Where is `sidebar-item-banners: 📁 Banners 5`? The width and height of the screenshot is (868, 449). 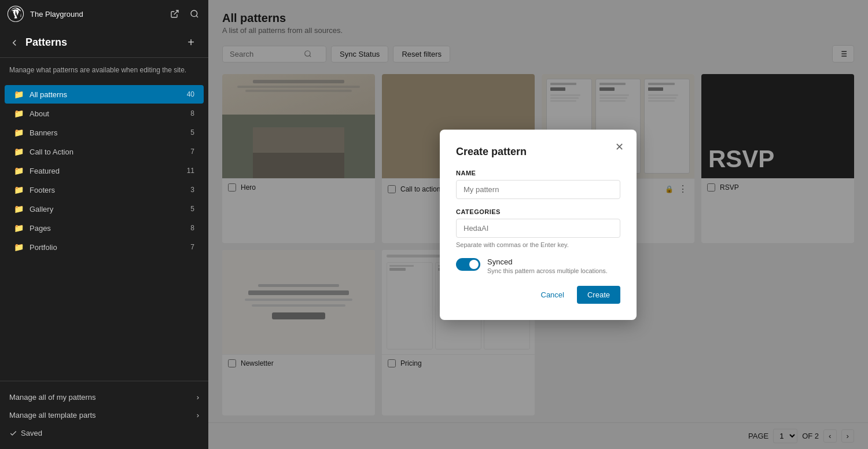 sidebar-item-banners: 📁 Banners 5 is located at coordinates (104, 133).